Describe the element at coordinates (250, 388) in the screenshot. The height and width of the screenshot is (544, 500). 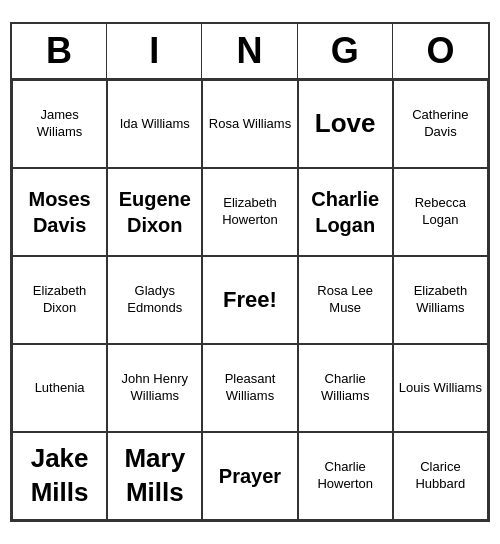
I see `bingo-cell: Pleasant Williams` at that location.